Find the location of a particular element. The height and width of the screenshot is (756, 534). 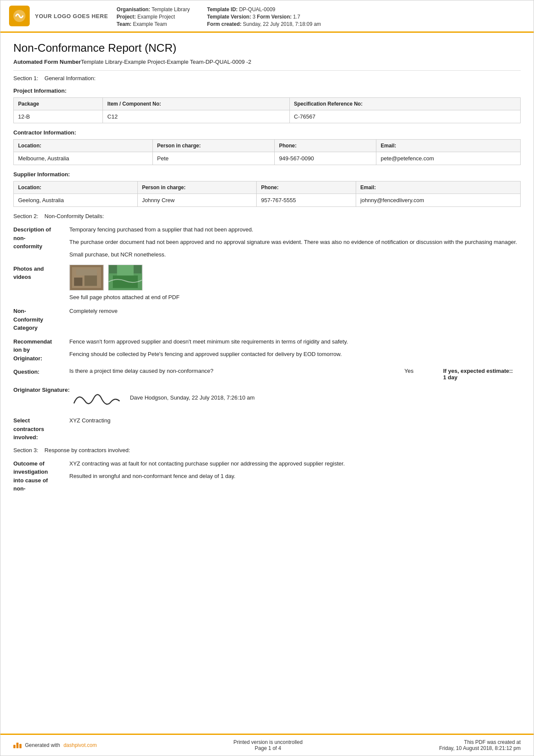

recommendation-label: Recommendation byOriginator: is located at coordinates (41, 350).